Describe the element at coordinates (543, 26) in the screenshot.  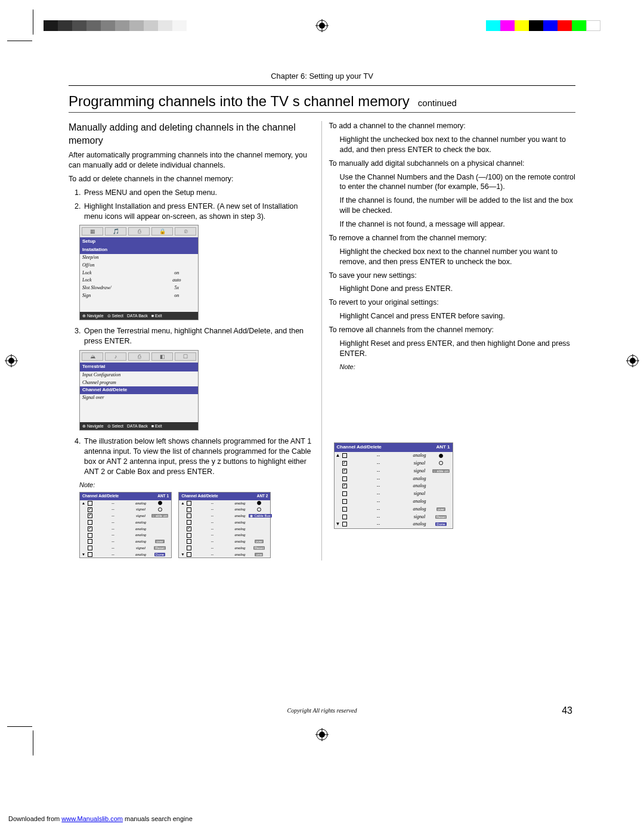
I see `color-calibration-bar-color` at that location.